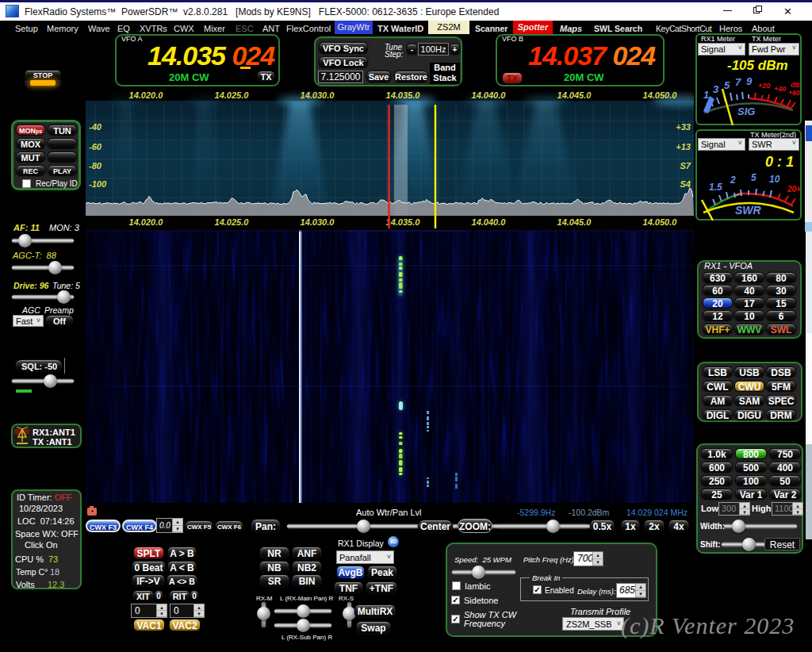 Image resolution: width=812 pixels, height=652 pixels. I want to click on svg-text: +33, so click(684, 127).